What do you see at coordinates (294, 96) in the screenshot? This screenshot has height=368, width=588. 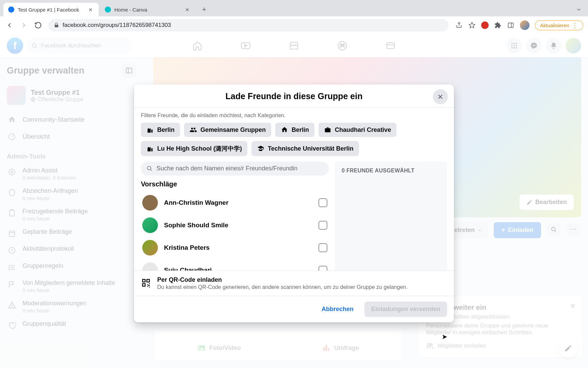 I see `modal-title: Lade Freunde in diese Gruppe ein` at bounding box center [294, 96].